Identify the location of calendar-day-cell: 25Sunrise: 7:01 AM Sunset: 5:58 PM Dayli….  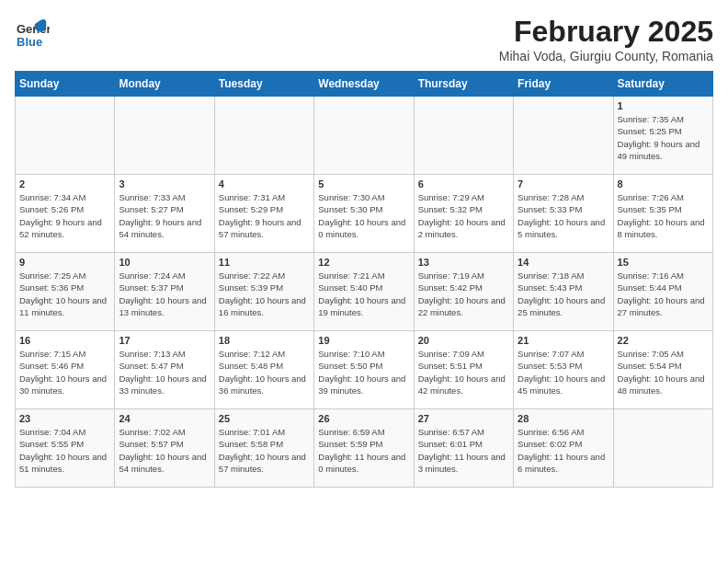
(264, 449).